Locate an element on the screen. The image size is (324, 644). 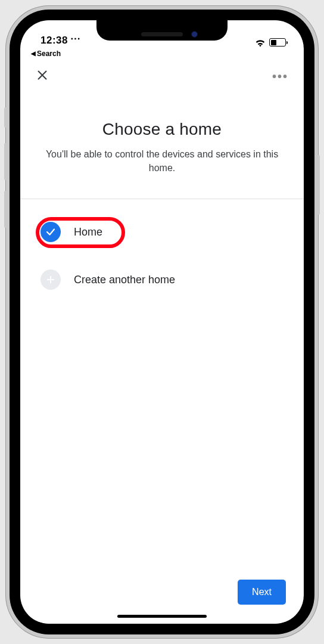
home-option-label: Home is located at coordinates (88, 233).